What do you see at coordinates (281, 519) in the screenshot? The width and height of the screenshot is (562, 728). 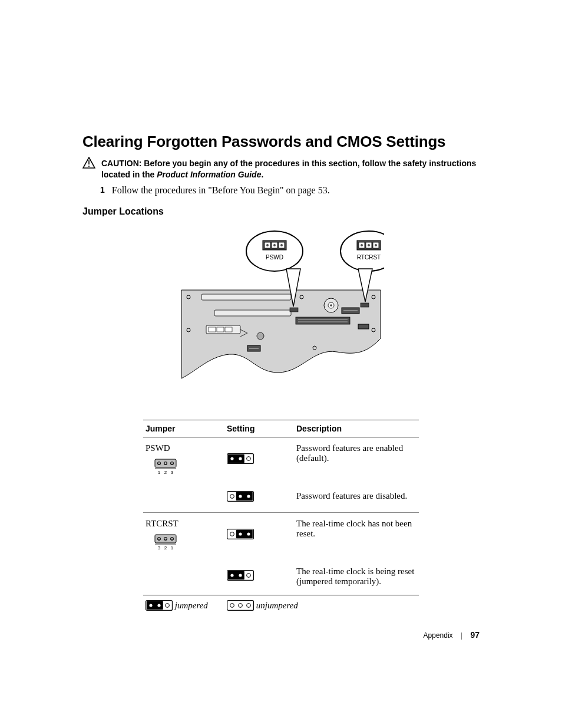 I see `jumper-table: Jumper Setting Description PSWD123Passwo…` at bounding box center [281, 519].